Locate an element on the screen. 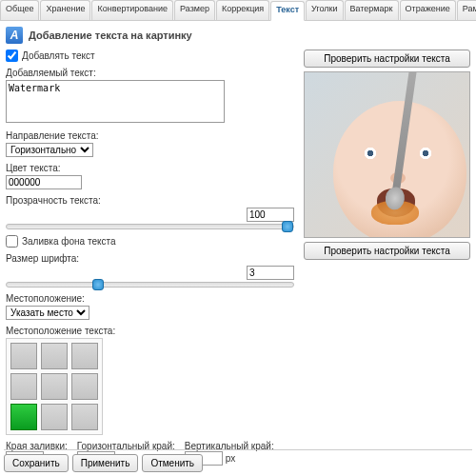 The width and height of the screenshot is (476, 476). direction-label: Направление текста: is located at coordinates (150, 135).